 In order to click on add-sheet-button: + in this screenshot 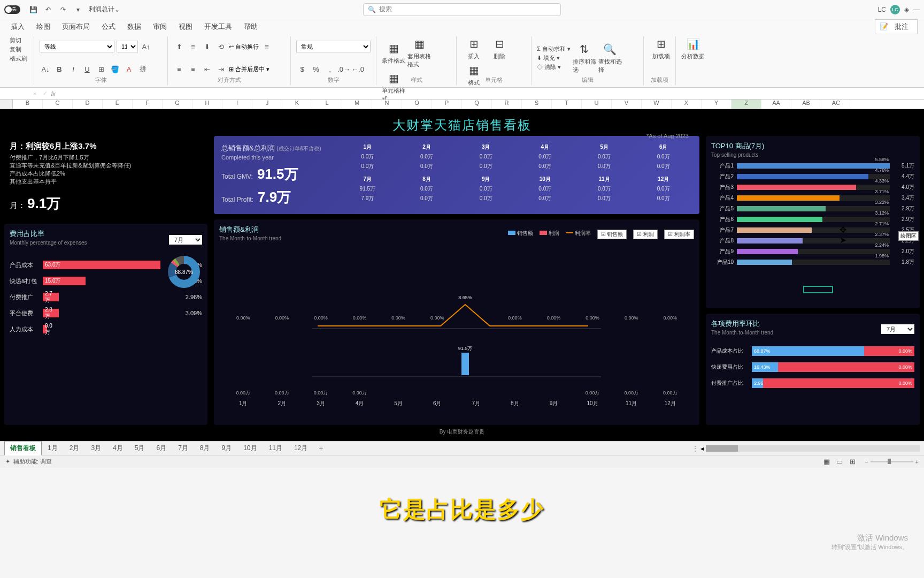, I will do `click(321, 448)`.